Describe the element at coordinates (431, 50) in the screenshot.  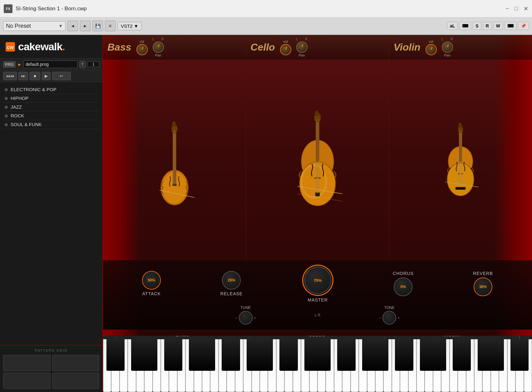
I see `violin-vol-knob` at that location.